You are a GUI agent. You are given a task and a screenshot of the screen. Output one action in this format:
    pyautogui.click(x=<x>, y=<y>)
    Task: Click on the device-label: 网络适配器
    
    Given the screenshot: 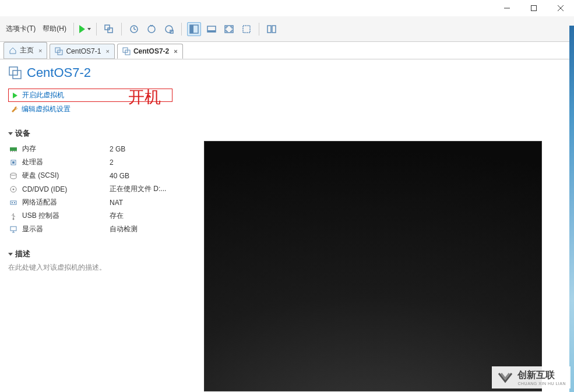 What is the action you would take?
    pyautogui.click(x=66, y=203)
    